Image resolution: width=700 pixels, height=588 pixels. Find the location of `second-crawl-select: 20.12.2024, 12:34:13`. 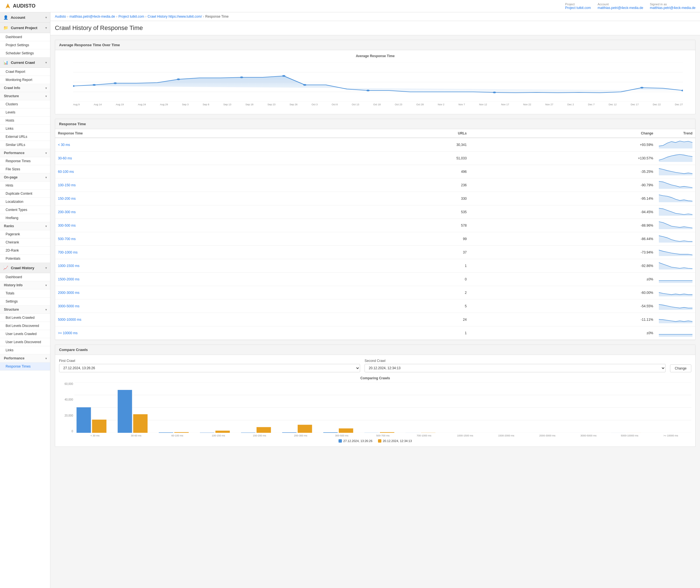

second-crawl-select: 20.12.2024, 12:34:13 is located at coordinates (515, 368).